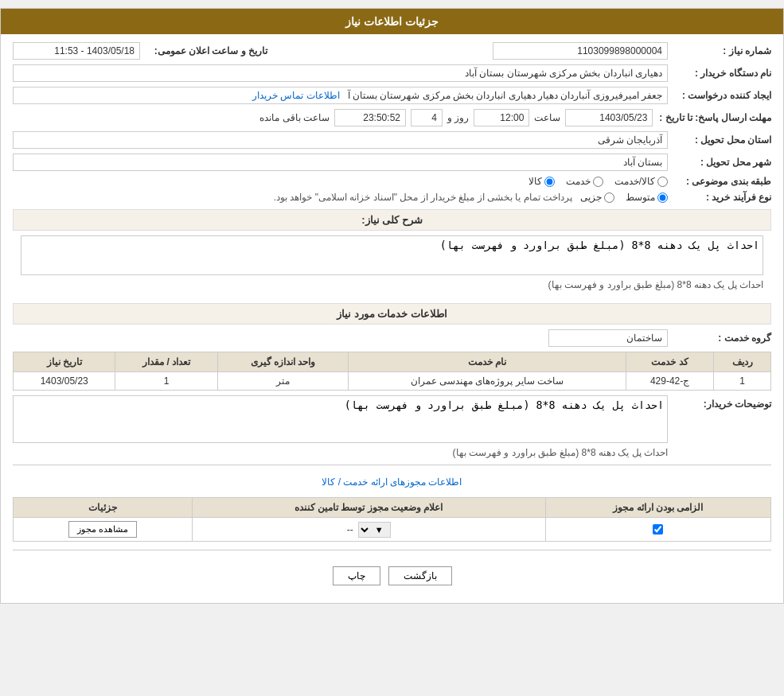 Image resolution: width=784 pixels, height=696 pixels. Describe the element at coordinates (610, 197) in the screenshot. I see `purchase-jozyi-radio` at that location.